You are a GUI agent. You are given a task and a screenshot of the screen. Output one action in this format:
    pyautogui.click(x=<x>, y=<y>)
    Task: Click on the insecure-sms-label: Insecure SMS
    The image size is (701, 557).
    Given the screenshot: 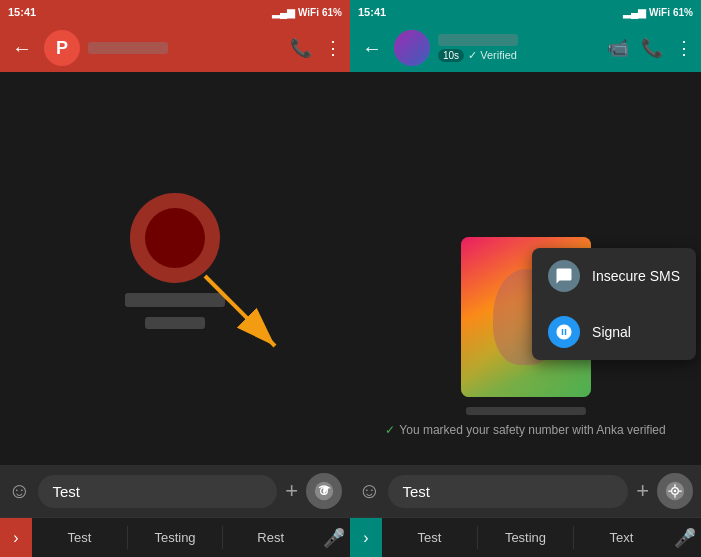 What is the action you would take?
    pyautogui.click(x=636, y=276)
    